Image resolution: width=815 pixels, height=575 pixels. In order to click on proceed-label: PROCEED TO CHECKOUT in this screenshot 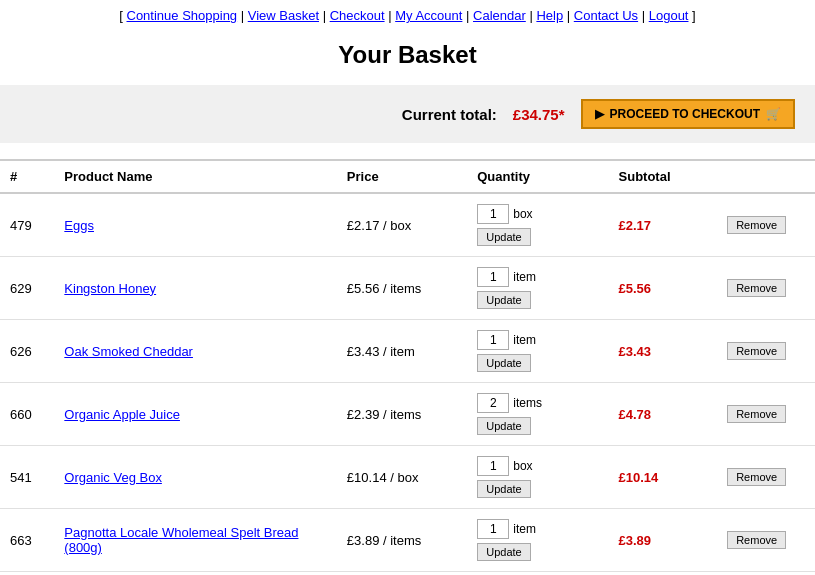, I will do `click(685, 114)`.